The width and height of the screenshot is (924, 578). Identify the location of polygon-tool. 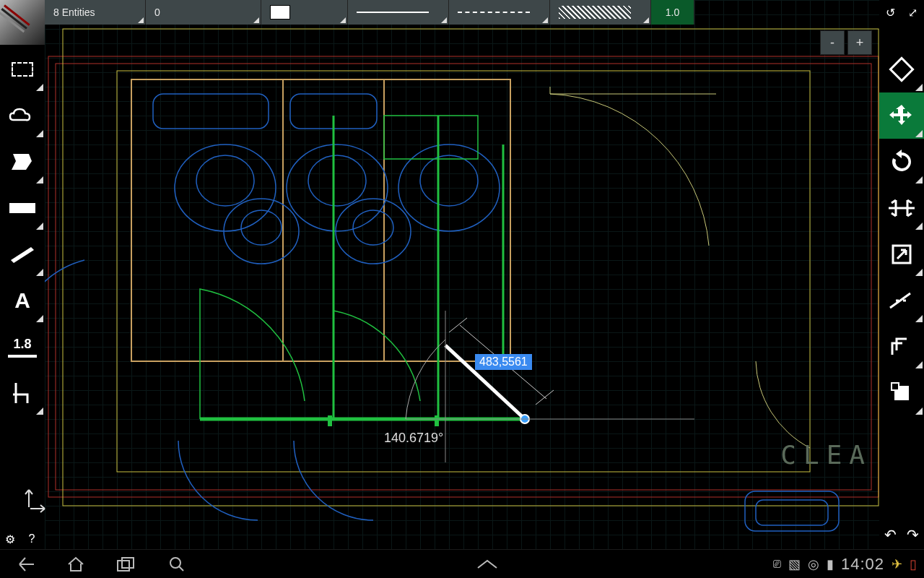
(22, 162).